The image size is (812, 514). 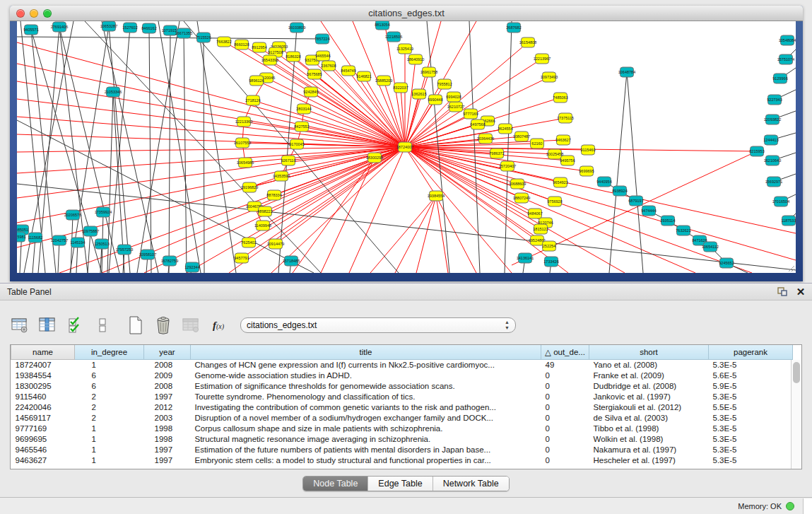 I want to click on graph-node-11409948: 11409948, so click(x=263, y=226).